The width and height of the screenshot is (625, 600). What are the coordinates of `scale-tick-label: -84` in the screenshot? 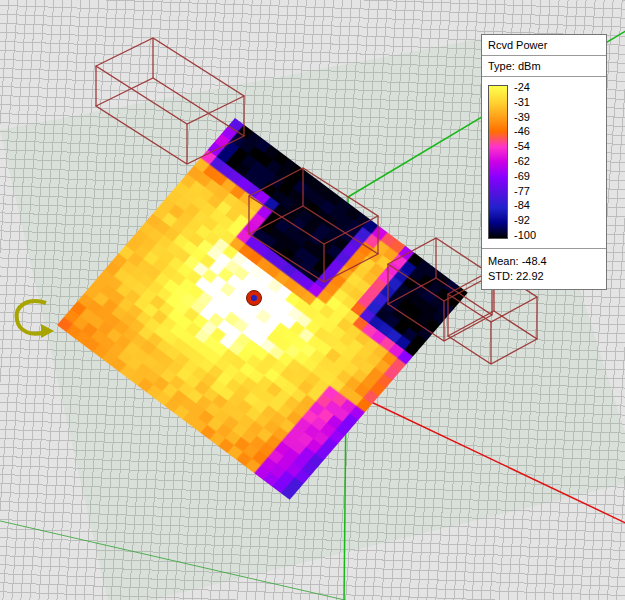 It's located at (525, 205).